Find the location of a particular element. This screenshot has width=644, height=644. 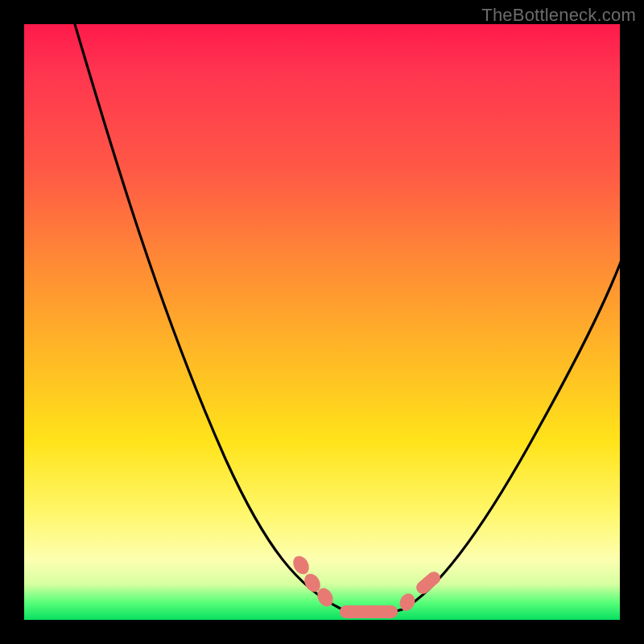

marker-pill-floor is located at coordinates (369, 612).